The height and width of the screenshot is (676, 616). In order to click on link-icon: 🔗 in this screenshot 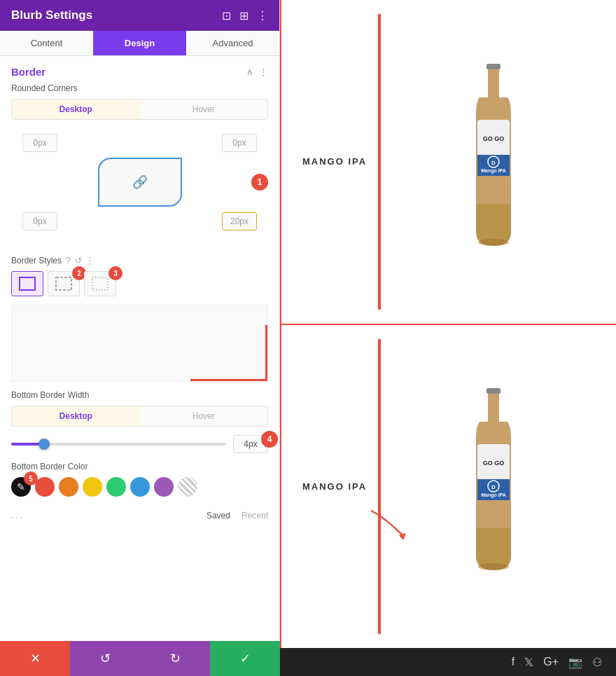, I will do `click(140, 182)`.